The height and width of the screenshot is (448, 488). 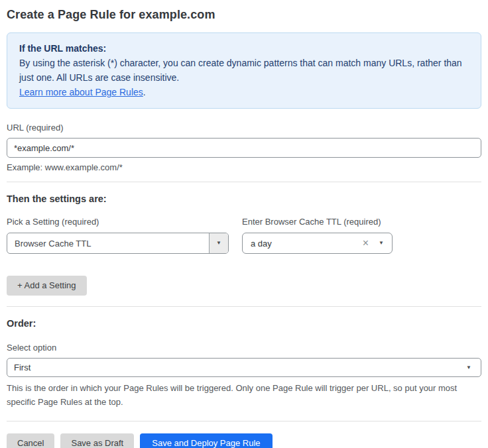 What do you see at coordinates (306, 244) in the screenshot?
I see `ttl-value: a day` at bounding box center [306, 244].